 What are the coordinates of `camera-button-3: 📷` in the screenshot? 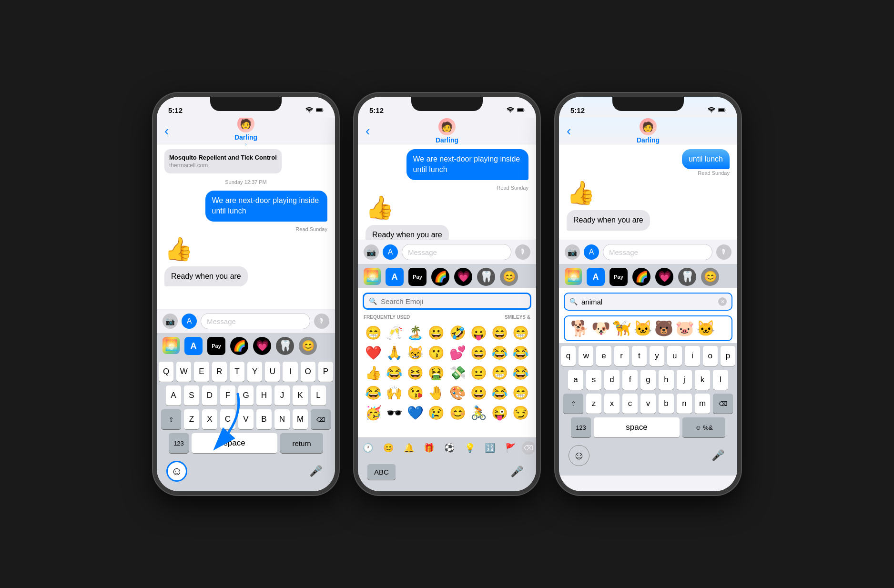 It's located at (572, 252).